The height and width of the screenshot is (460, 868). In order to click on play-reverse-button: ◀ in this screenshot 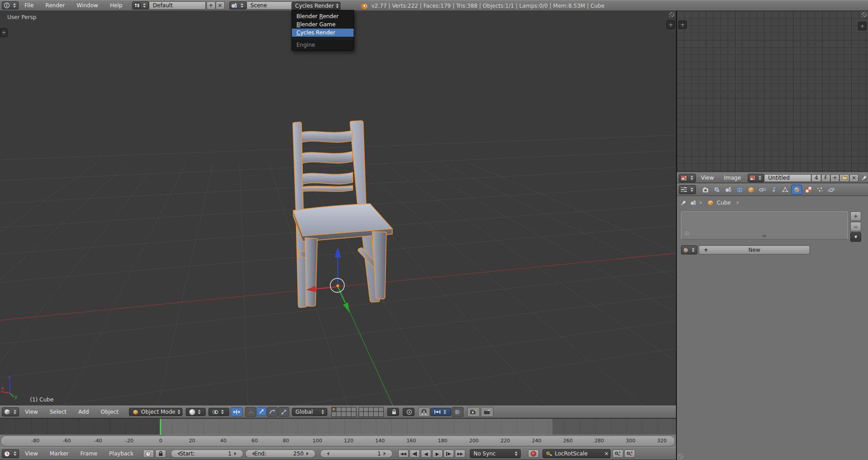, I will do `click(426, 454)`.